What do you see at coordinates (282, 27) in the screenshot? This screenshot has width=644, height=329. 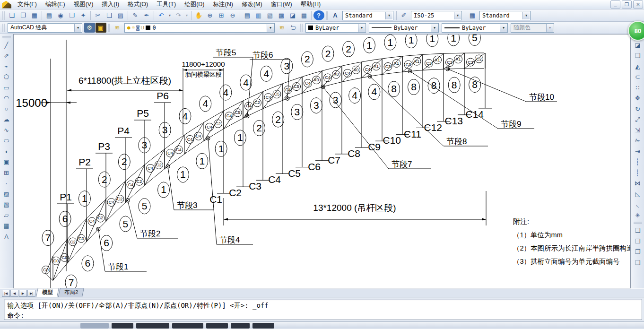 I see `make-object-layer-current-icon: ≋` at bounding box center [282, 27].